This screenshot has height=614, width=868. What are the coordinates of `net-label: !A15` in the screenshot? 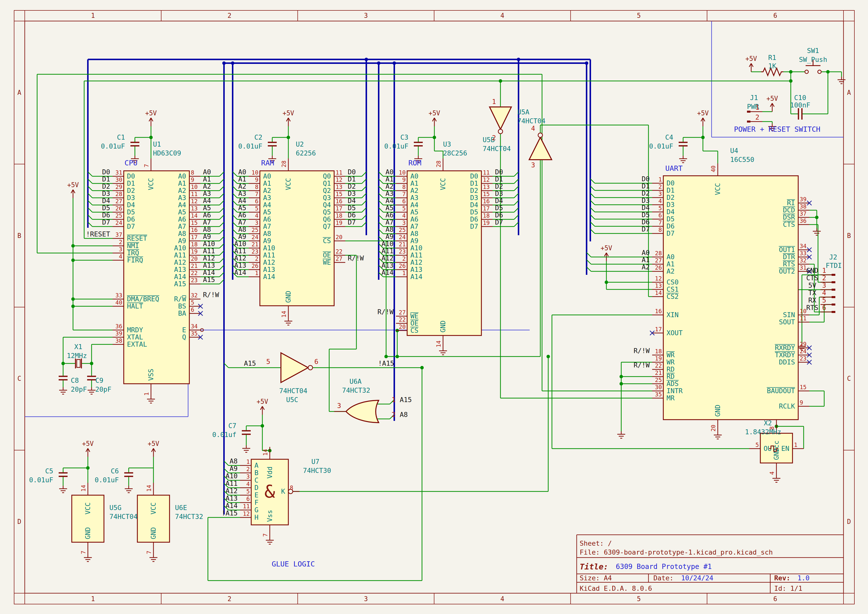 It's located at (386, 363).